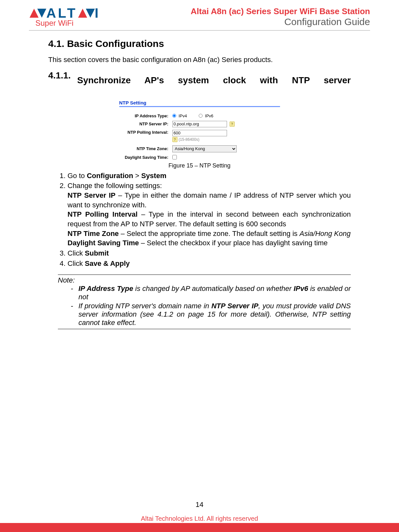 The width and height of the screenshot is (399, 532). I want to click on subsection-number: 4.1.1., so click(63, 80).